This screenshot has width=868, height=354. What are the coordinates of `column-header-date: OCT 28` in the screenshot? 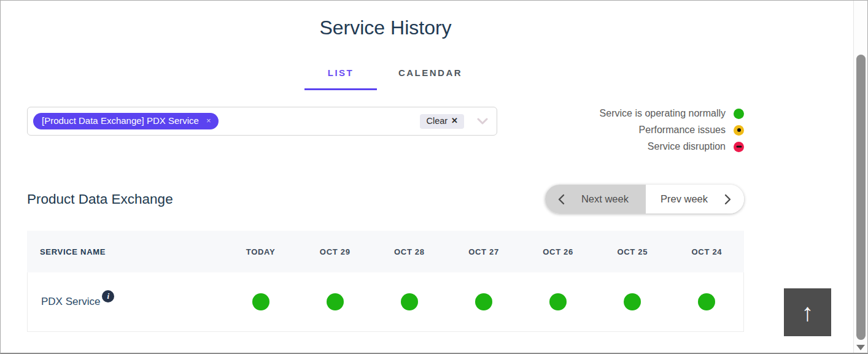 It's located at (409, 252).